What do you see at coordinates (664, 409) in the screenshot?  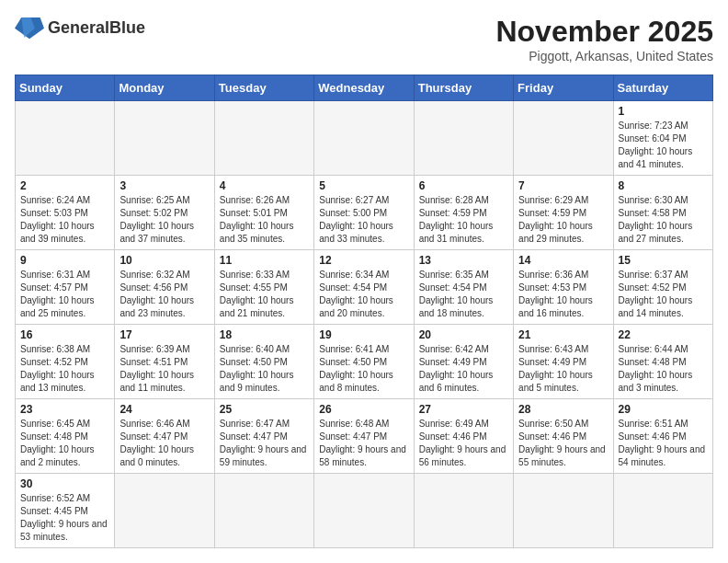 I see `day-number: 29` at bounding box center [664, 409].